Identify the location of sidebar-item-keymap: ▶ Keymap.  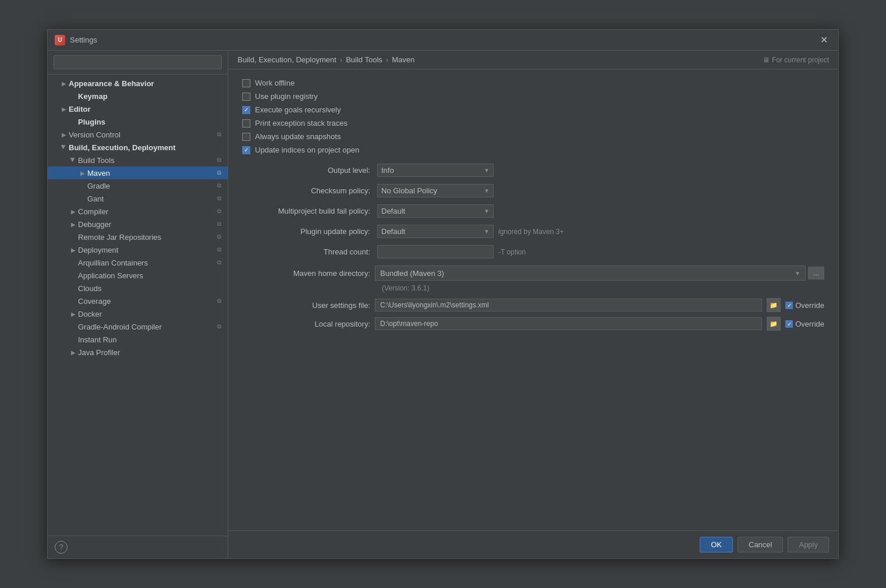
(137, 96).